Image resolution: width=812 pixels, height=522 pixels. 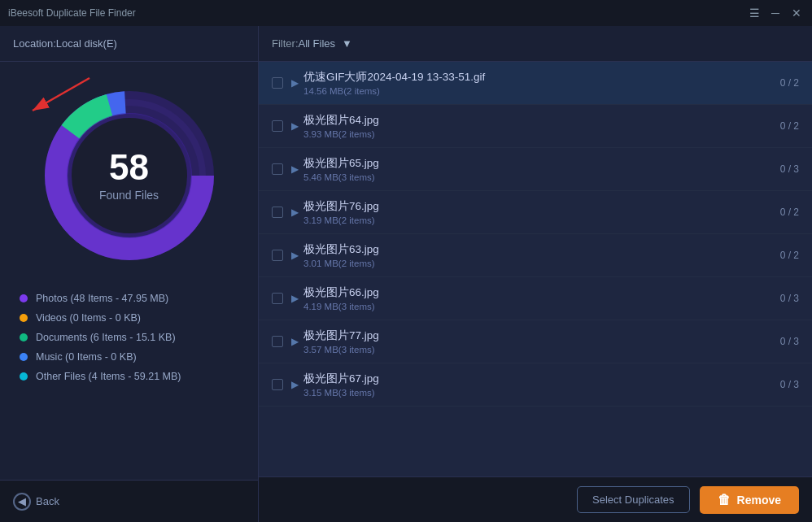 I want to click on table-row: ▶ 极光图片63.jpg 3.01 MB(2 items) 0 / 2, so click(x=535, y=255).